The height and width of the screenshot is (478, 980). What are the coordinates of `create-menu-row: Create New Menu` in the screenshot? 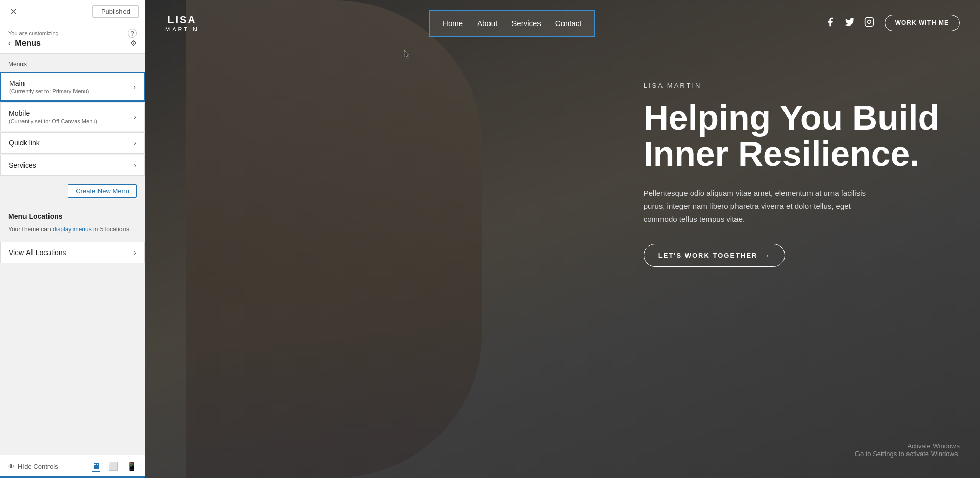 It's located at (72, 191).